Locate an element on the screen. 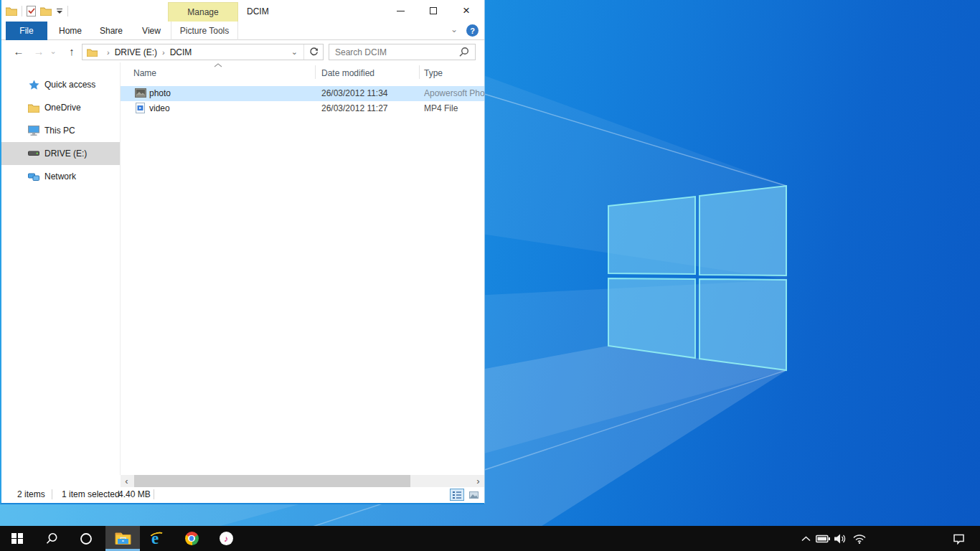 The height and width of the screenshot is (551, 980). quick-access-star-icon is located at coordinates (34, 85).